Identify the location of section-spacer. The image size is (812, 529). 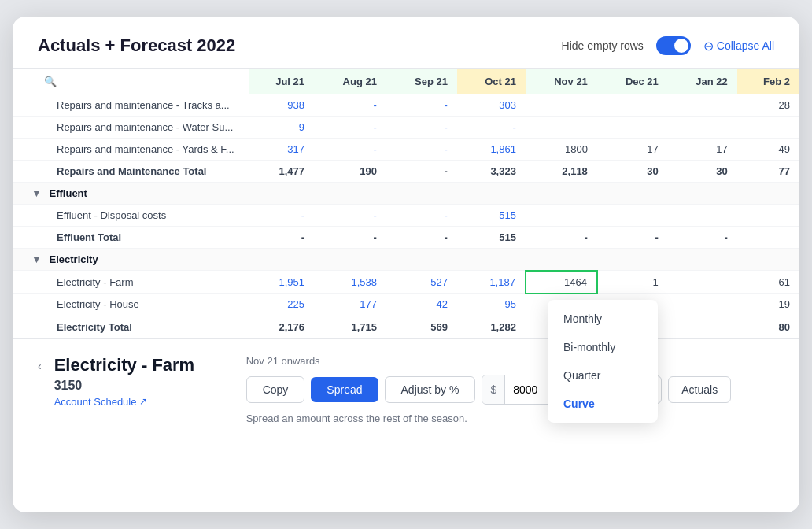
(524, 260).